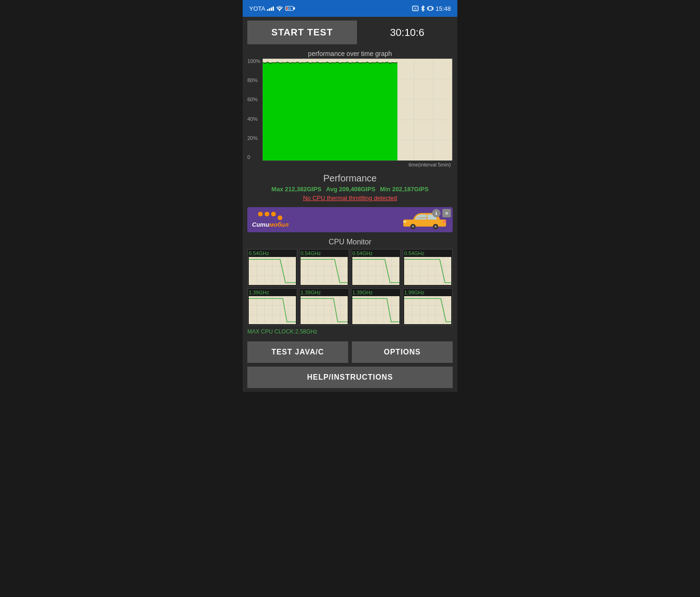 The width and height of the screenshot is (700, 597). I want to click on cpu-core-5-freq: 1.39GHz, so click(324, 292).